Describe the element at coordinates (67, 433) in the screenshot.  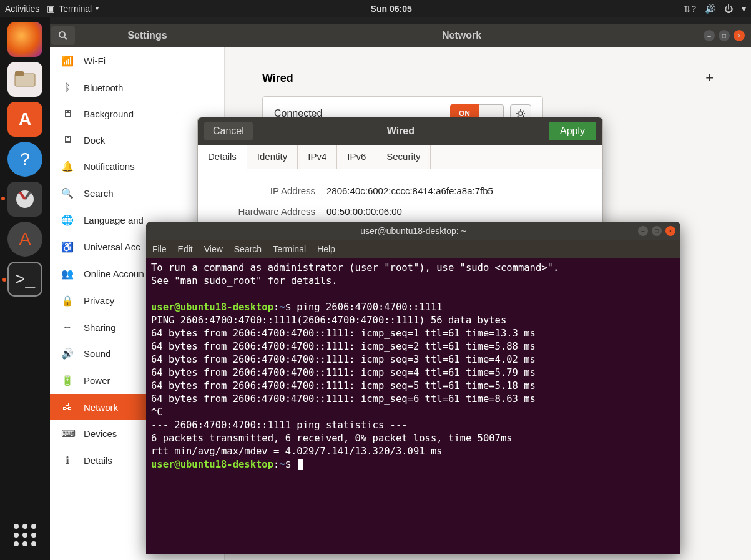
I see `devices-icon: ⌨` at that location.